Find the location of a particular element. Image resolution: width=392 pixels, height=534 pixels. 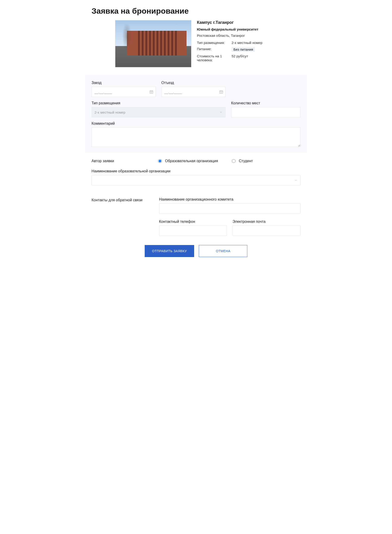

campus-info-section: Кампус г.Таганрог Южный федеральный унив… is located at coordinates (196, 48).